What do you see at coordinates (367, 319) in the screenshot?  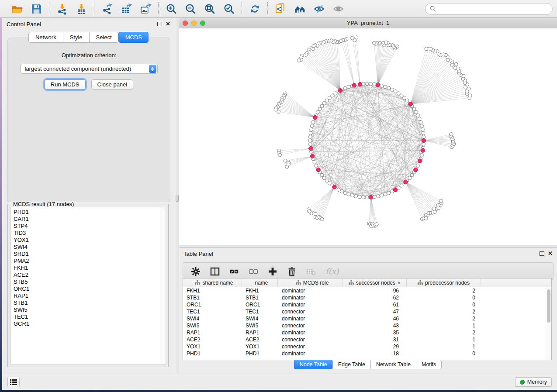 I see `table-row: SWI4SWI4dominator462` at bounding box center [367, 319].